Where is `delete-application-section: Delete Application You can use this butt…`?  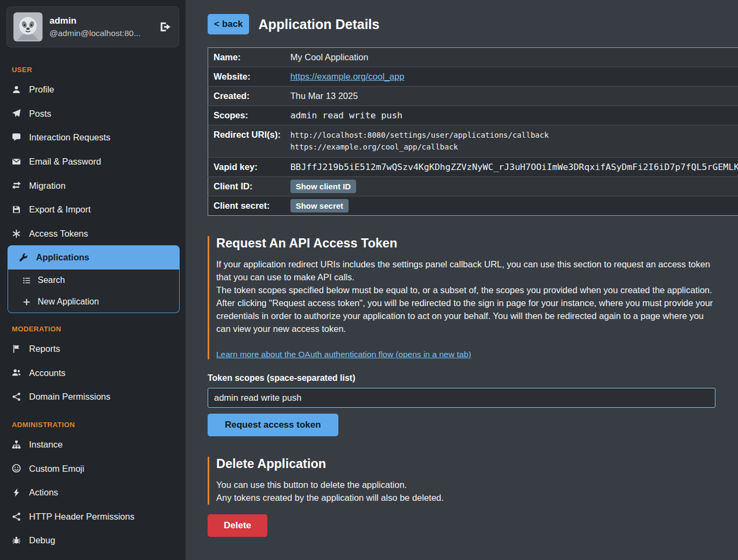 delete-application-section: Delete Application You can use this butt… is located at coordinates (462, 497).